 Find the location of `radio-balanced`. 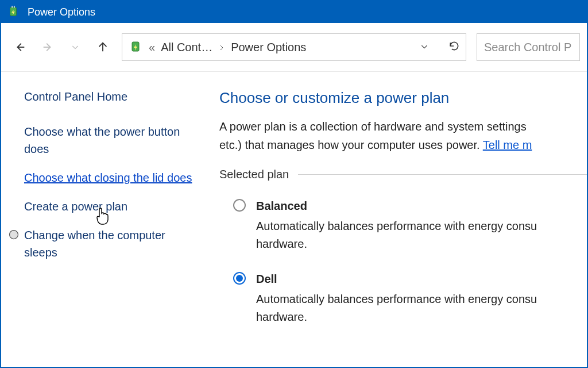

radio-balanced is located at coordinates (239, 205).